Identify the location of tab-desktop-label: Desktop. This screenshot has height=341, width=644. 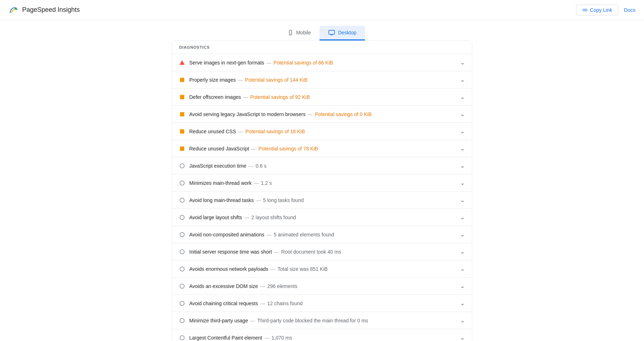
(347, 33).